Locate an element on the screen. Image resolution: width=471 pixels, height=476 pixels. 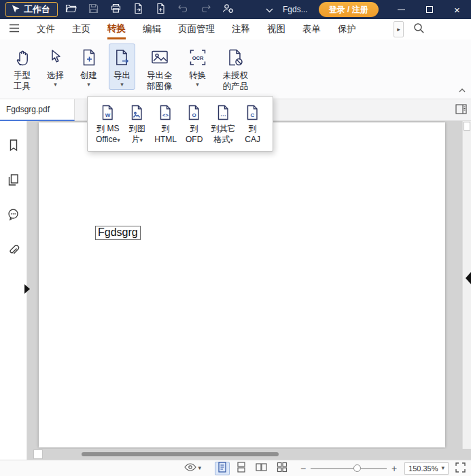
titlebar: 工作台 is located at coordinates (235, 10).